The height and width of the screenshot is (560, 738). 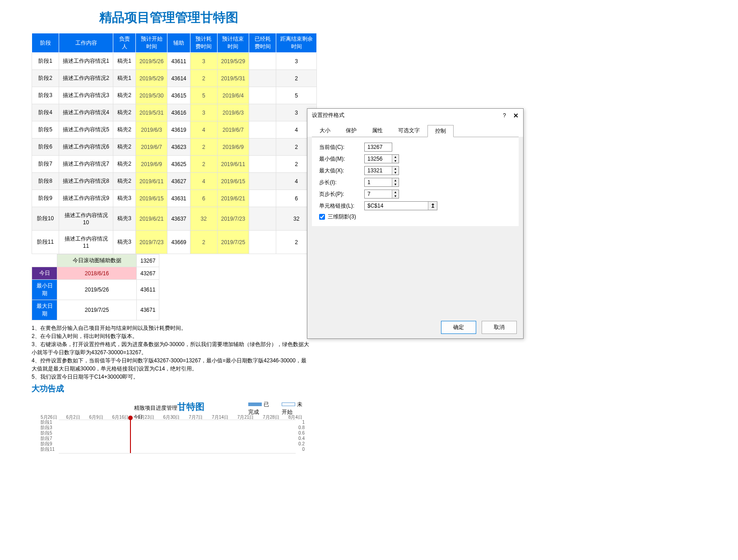 I want to click on cell: 2019/5/26, so click(x=152, y=61).